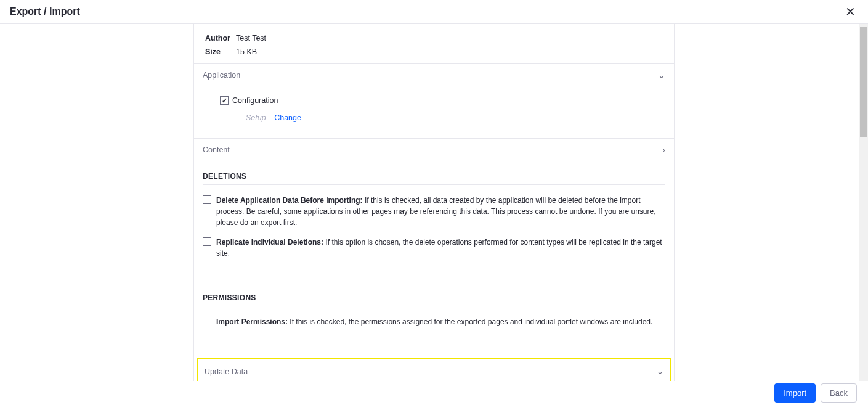 The width and height of the screenshot is (868, 405). Describe the element at coordinates (441, 211) in the screenshot. I see `delete-app-data-text: Delete Application Data Before Importing…` at that location.